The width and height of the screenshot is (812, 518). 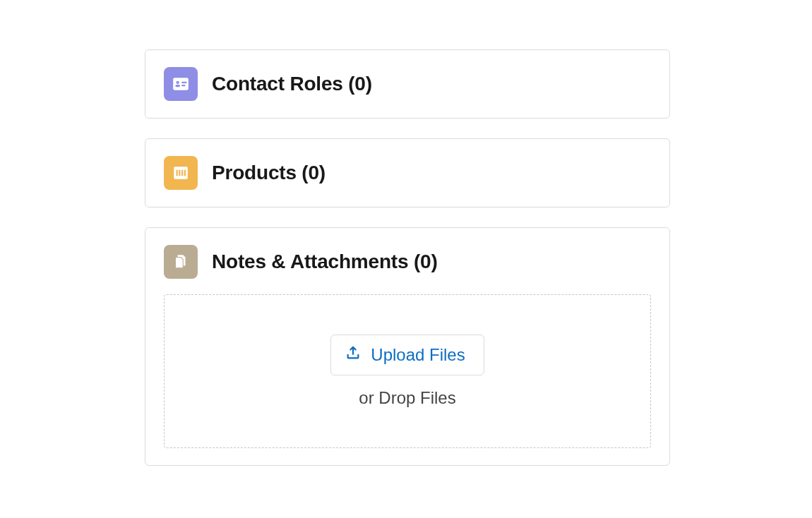 What do you see at coordinates (181, 173) in the screenshot?
I see `products-icon` at bounding box center [181, 173].